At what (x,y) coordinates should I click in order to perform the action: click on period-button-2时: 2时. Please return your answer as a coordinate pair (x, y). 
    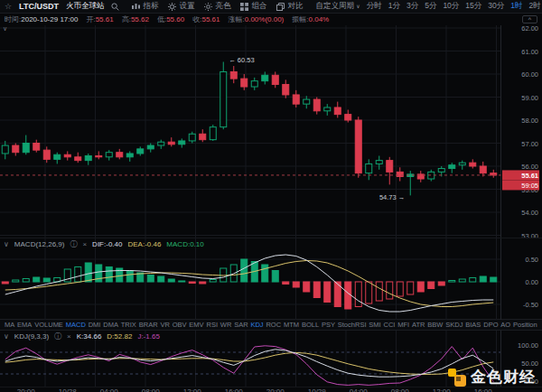
    Looking at the image, I should click on (535, 6).